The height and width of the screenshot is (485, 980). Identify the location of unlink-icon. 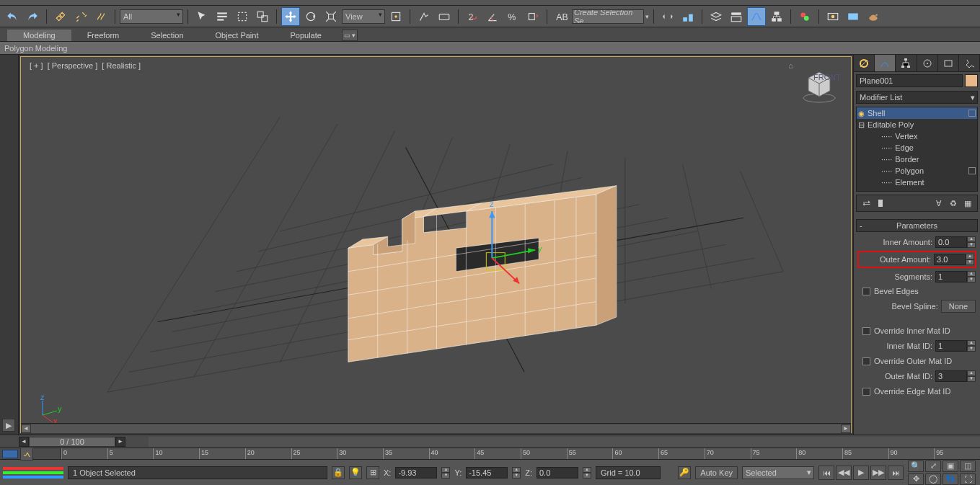
(81, 17).